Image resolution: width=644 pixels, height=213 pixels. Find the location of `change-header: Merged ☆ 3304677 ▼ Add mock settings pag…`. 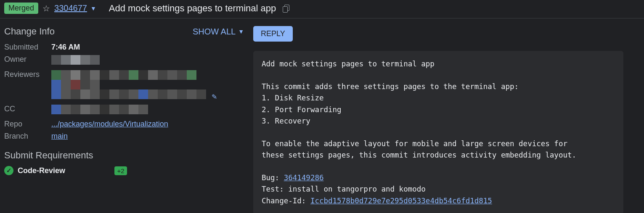

change-header: Merged ☆ 3304677 ▼ Add mock settings pag… is located at coordinates (322, 9).